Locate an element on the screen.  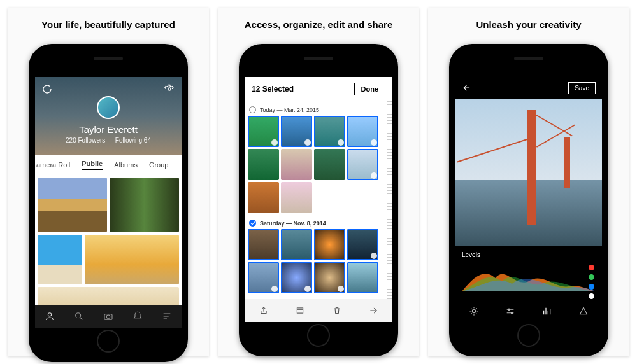
sliders-icon is located at coordinates (510, 311).